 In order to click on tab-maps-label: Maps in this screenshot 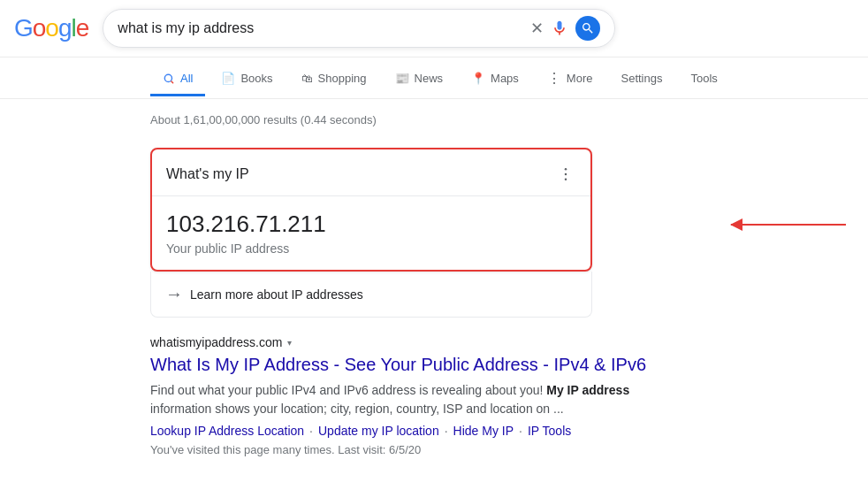, I will do `click(505, 78)`.